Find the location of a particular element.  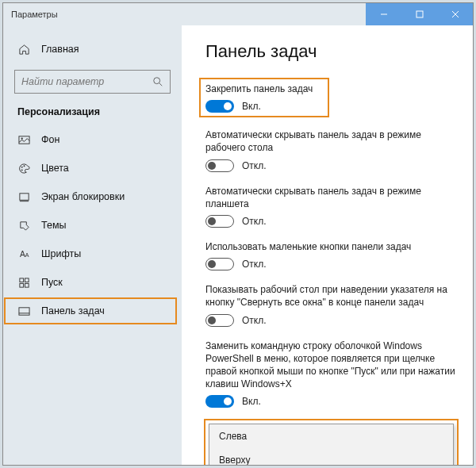

sidebar-item-themes: Темы is located at coordinates (92, 225).